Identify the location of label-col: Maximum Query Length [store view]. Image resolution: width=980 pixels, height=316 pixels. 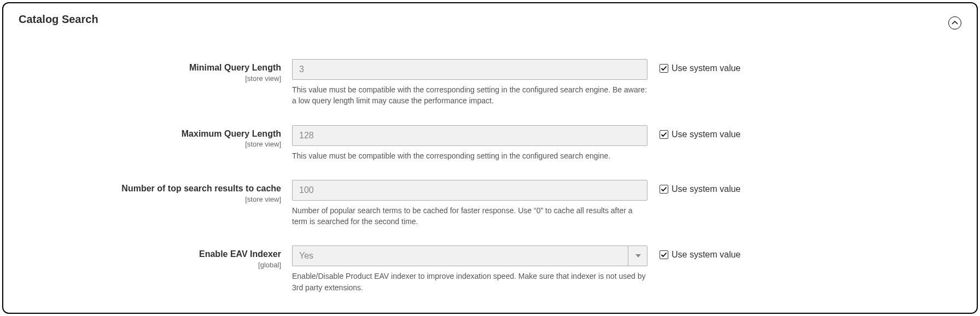
(155, 137).